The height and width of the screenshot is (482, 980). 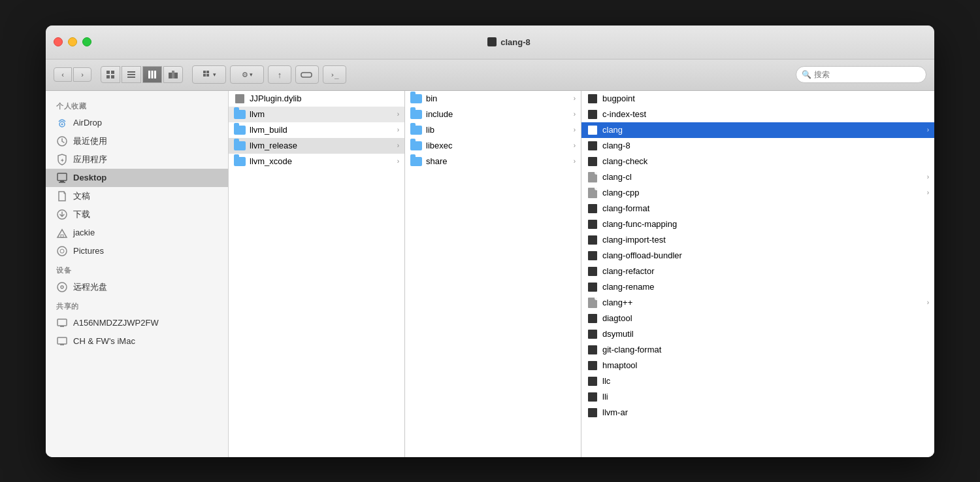 I want to click on list-item: llvm ›, so click(x=316, y=114).